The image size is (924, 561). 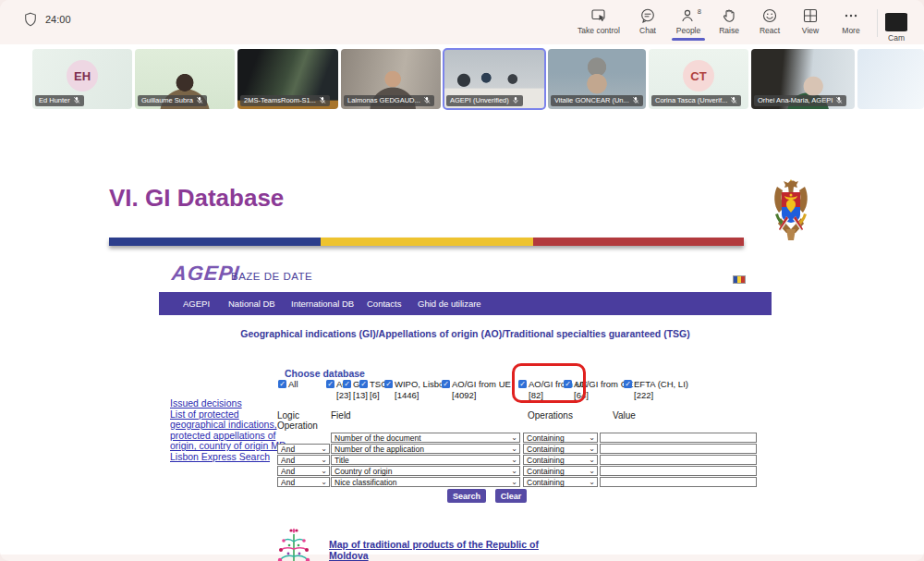 What do you see at coordinates (196, 303) in the screenshot?
I see `nav-agepi: AGEPI` at bounding box center [196, 303].